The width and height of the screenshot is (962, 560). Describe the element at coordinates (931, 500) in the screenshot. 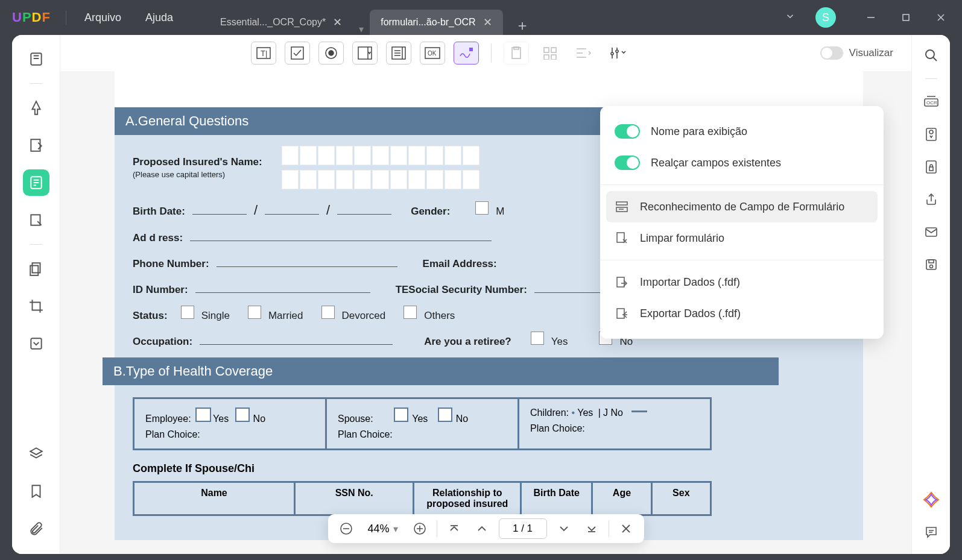

I see `ai-button` at that location.